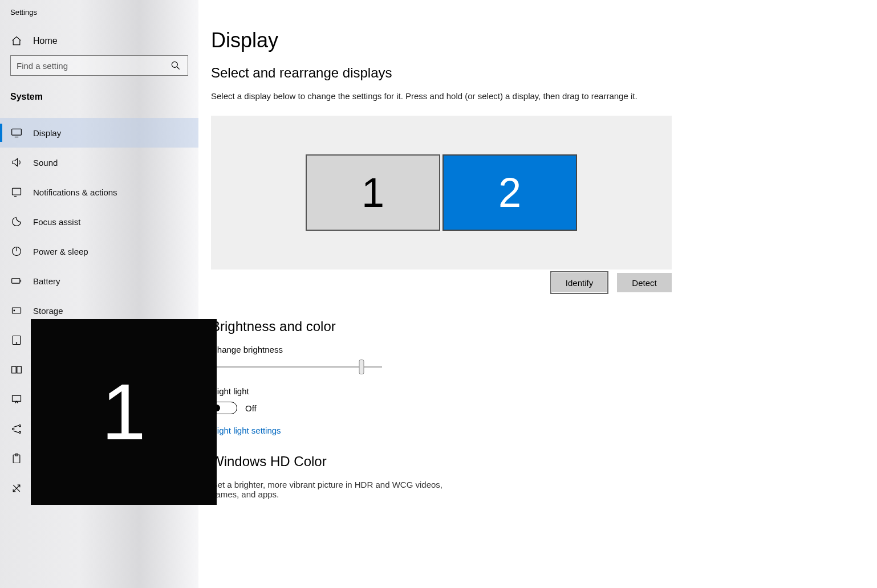  Describe the element at coordinates (93, 66) in the screenshot. I see `search-input` at that location.